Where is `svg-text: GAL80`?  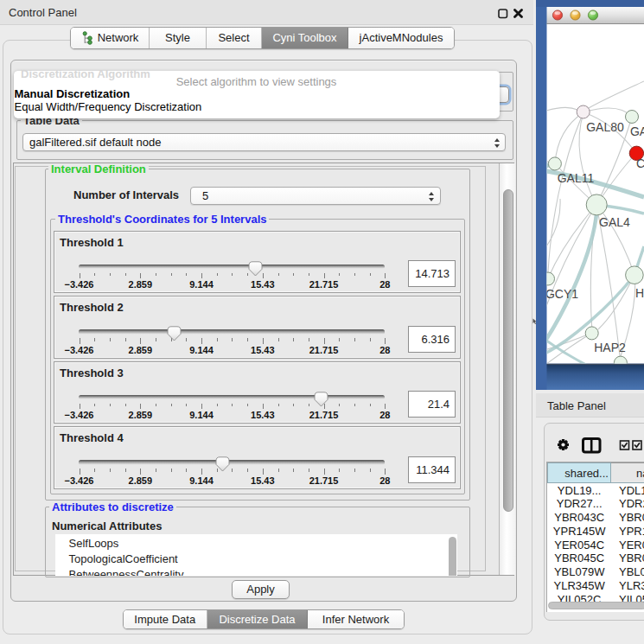 svg-text: GAL80 is located at coordinates (605, 127).